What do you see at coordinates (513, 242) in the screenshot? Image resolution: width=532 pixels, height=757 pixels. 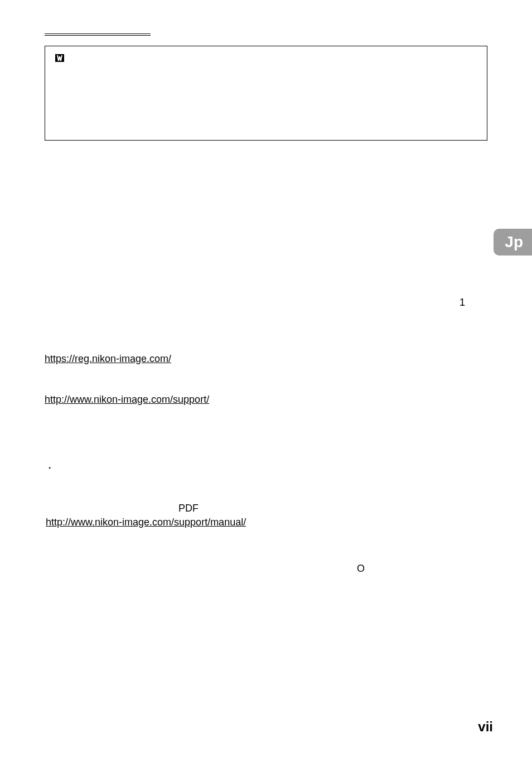 I see `language-tab: Jp` at bounding box center [513, 242].